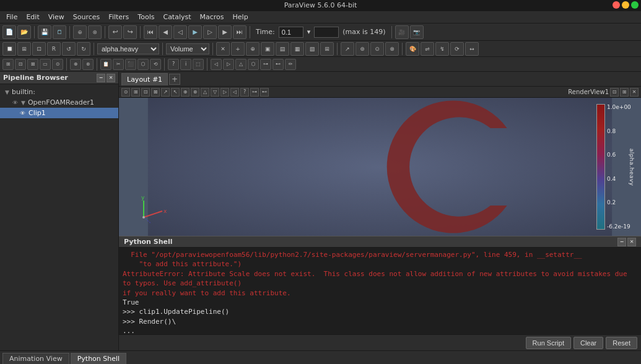 This screenshot has height=364, width=641. Describe the element at coordinates (119, 17) in the screenshot. I see `menu-filters: Filters` at that location.